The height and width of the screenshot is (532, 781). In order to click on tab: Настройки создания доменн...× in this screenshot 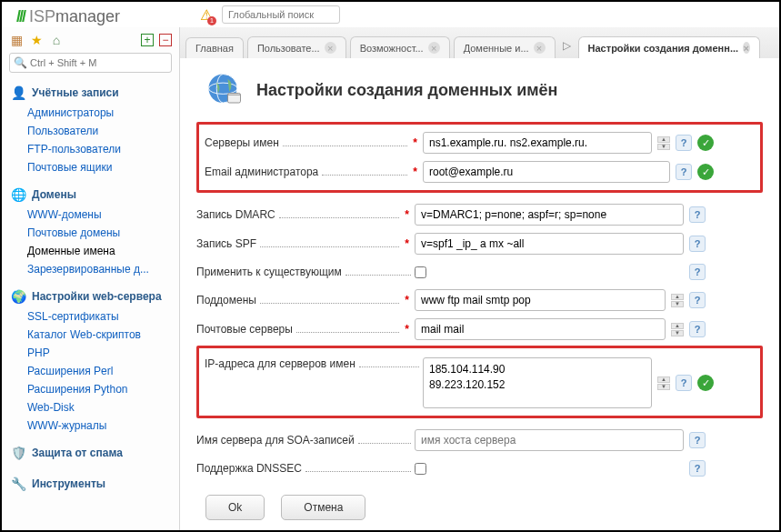, I will do `click(669, 47)`.